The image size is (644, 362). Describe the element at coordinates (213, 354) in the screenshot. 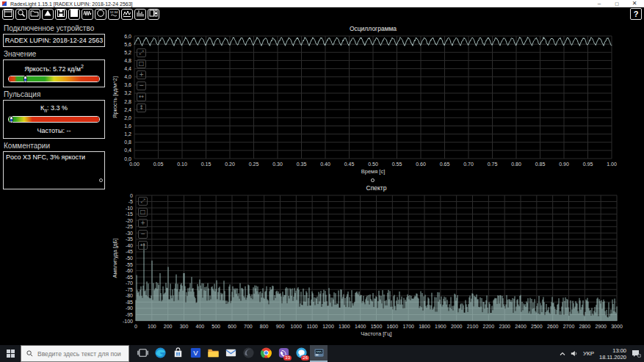

I see `explorer-icon` at that location.